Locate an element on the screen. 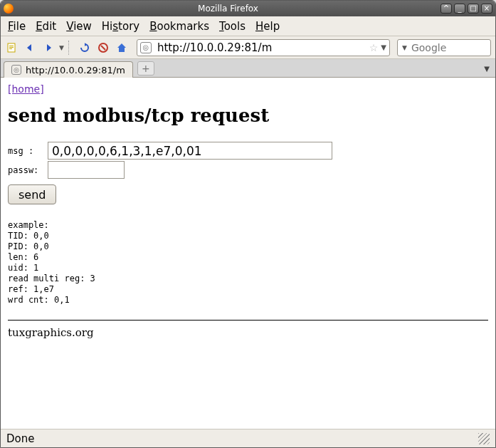 The width and height of the screenshot is (496, 448). menu-edit: Edit is located at coordinates (46, 26).